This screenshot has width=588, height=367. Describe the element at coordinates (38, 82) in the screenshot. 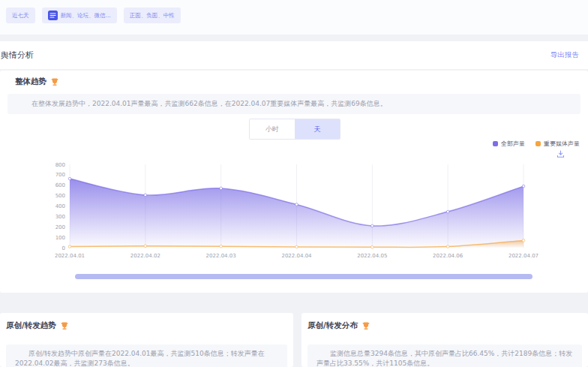

I see `overall-trend-title-row: 整体趋势` at that location.